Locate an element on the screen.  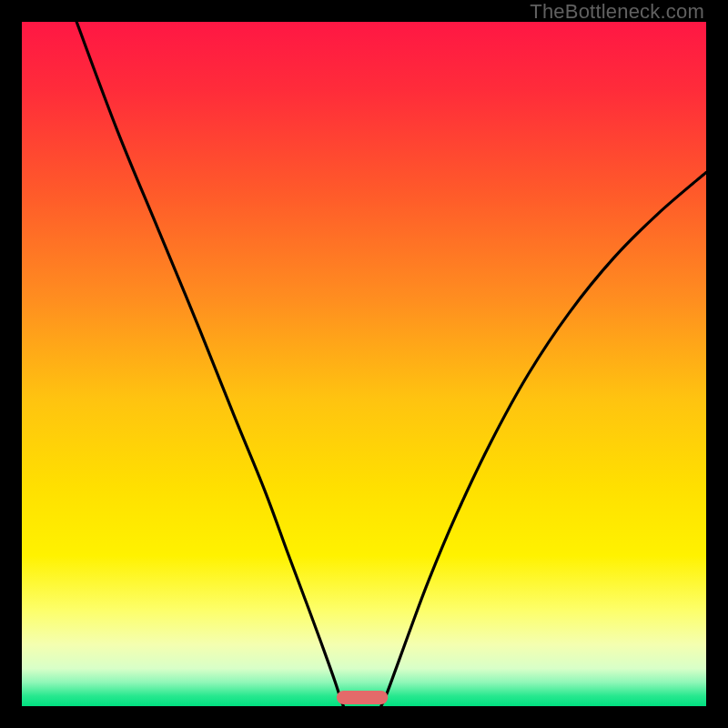
watermark-text: TheBottleneck.com is located at coordinates (617, 12).